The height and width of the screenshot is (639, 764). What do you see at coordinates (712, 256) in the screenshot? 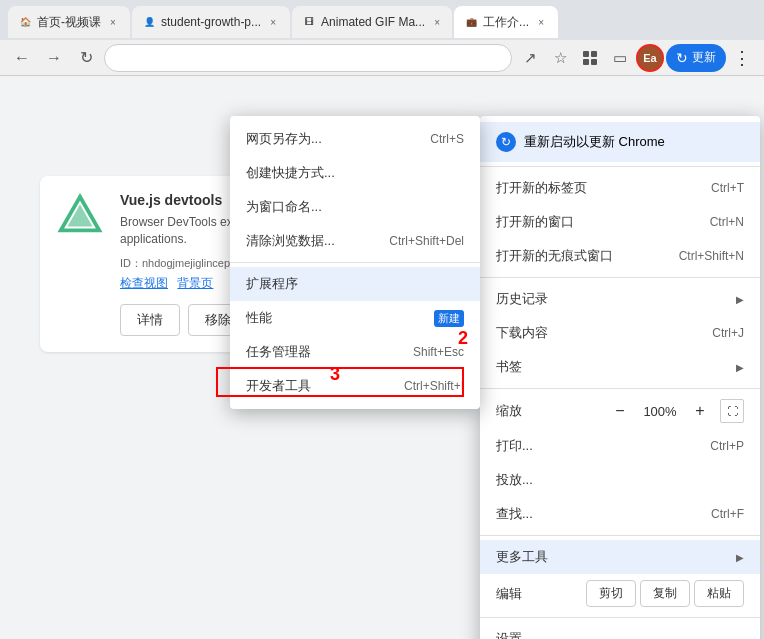
I see `incognito-shortcut: Ctrl+Shift+N` at bounding box center [712, 256].